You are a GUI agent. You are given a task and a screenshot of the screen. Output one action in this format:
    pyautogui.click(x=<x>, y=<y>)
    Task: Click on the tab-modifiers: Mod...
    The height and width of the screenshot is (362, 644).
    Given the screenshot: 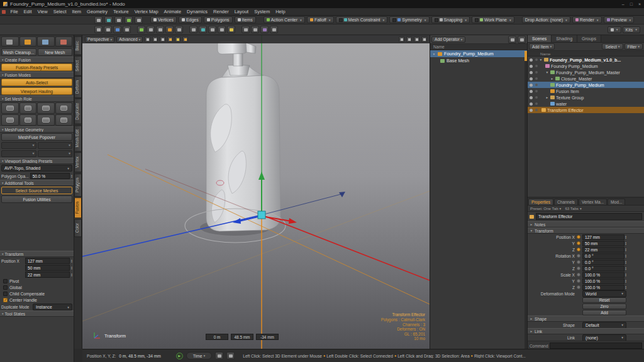 What is the action you would take?
    pyautogui.click(x=616, y=202)
    